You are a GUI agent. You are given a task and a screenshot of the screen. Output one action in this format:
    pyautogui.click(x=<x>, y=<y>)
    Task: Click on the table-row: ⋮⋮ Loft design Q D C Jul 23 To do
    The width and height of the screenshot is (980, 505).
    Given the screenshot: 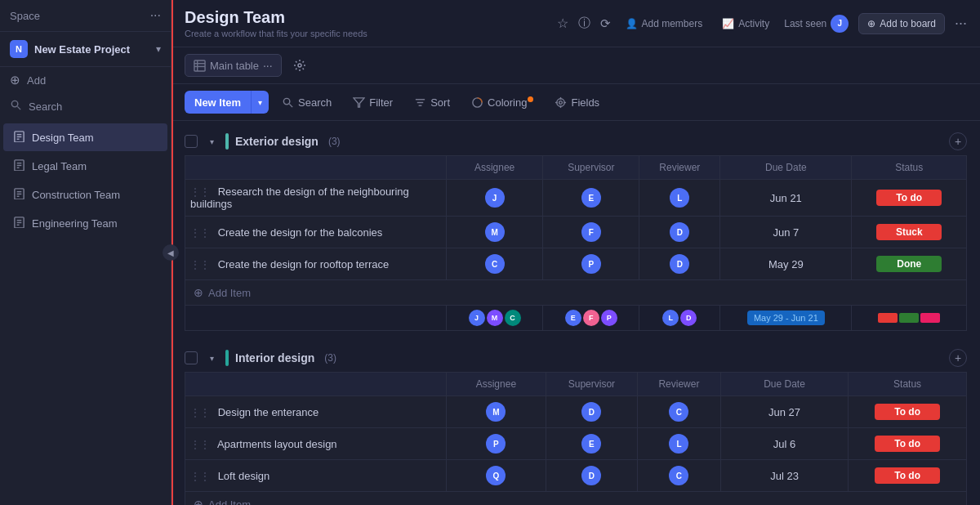 What is the action you would take?
    pyautogui.click(x=577, y=476)
    